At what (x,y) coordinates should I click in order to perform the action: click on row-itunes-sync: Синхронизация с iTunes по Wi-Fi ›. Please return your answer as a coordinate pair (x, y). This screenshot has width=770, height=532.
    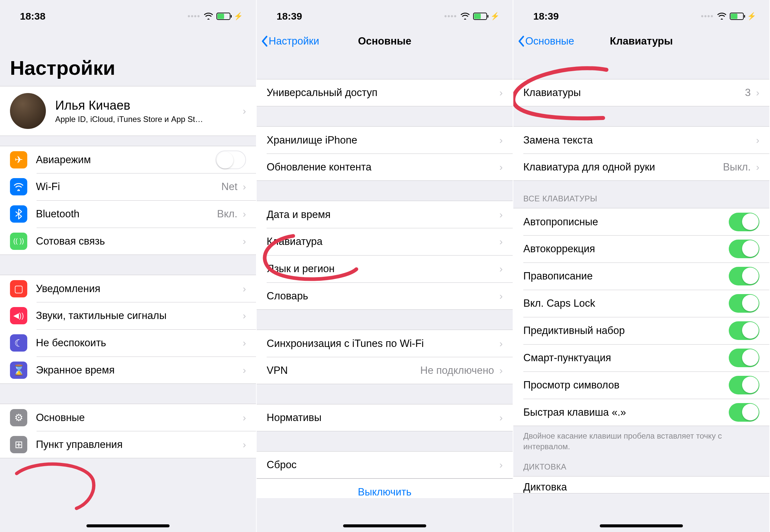
    Looking at the image, I should click on (385, 343).